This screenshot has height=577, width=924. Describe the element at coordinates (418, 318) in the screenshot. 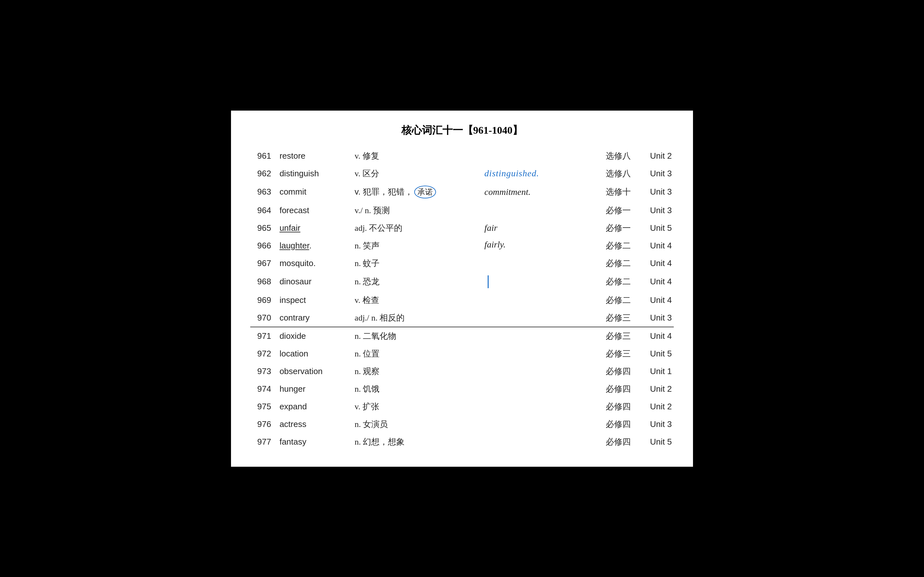

I see `word-definition: adj./ n. 相反的` at that location.